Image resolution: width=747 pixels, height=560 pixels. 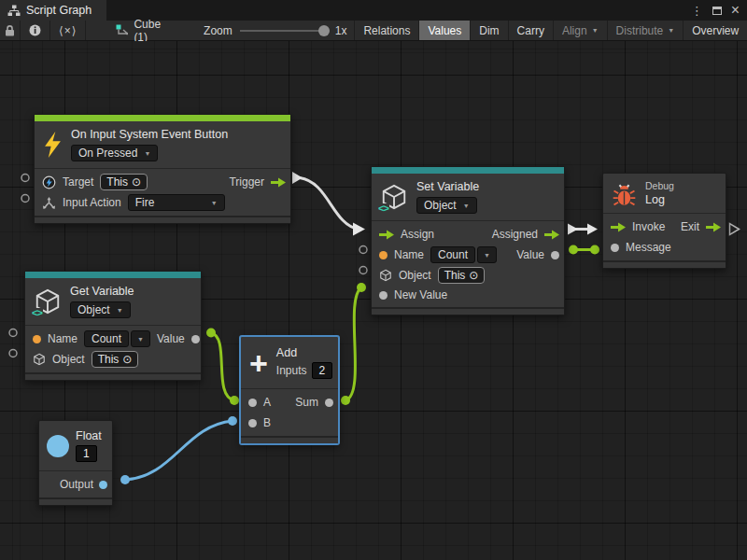 I want to click on wire-float-to-add-b, so click(x=179, y=450).